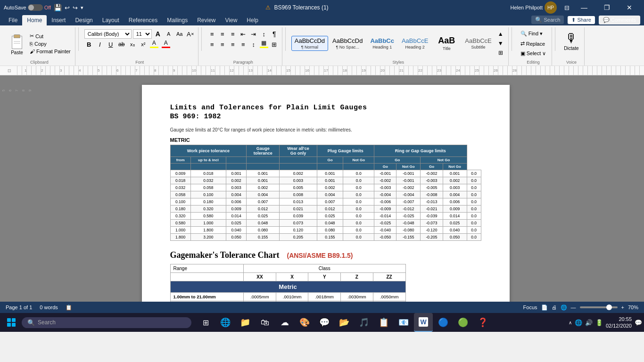 The height and width of the screenshot is (362, 644). I want to click on time-block: 20:55 02/12/2020, so click(619, 322).